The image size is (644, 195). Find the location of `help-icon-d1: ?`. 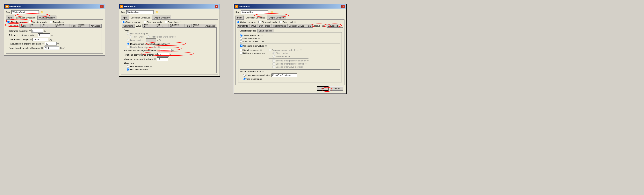

help-icon-d1: ? is located at coordinates (65, 22).